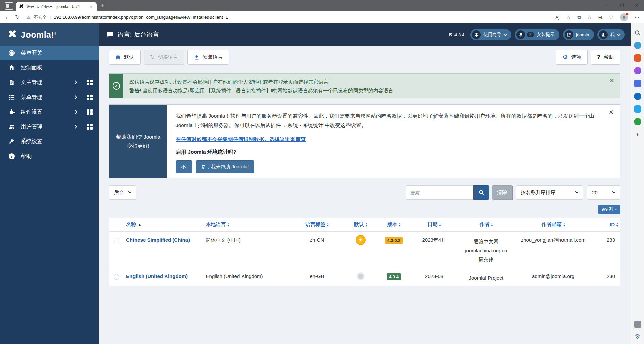  I want to click on split-screen-icon: ⧉, so click(579, 17).